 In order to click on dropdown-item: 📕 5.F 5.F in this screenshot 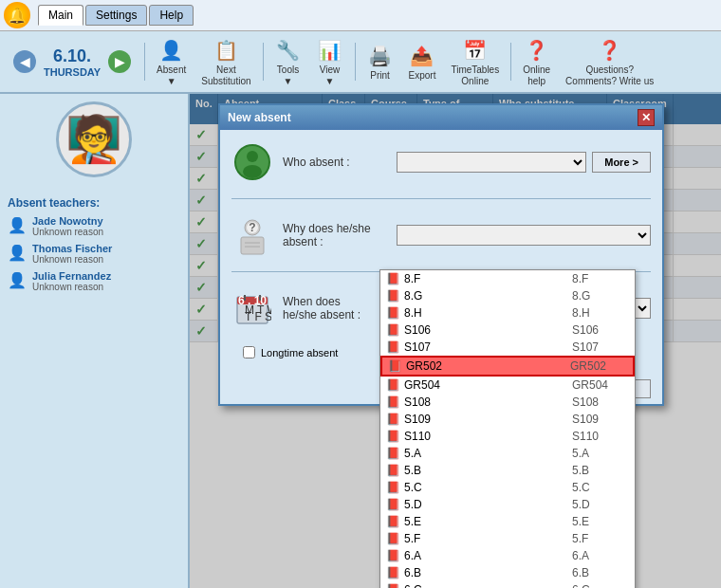, I will do `click(508, 539)`.